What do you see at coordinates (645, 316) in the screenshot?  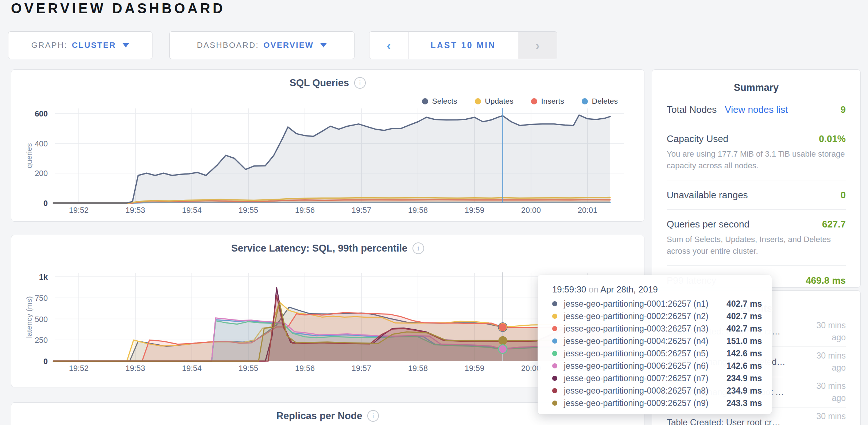 I see `tooltip-node-name: jesse-geo-partitioning-0002:26257 (n2)` at bounding box center [645, 316].